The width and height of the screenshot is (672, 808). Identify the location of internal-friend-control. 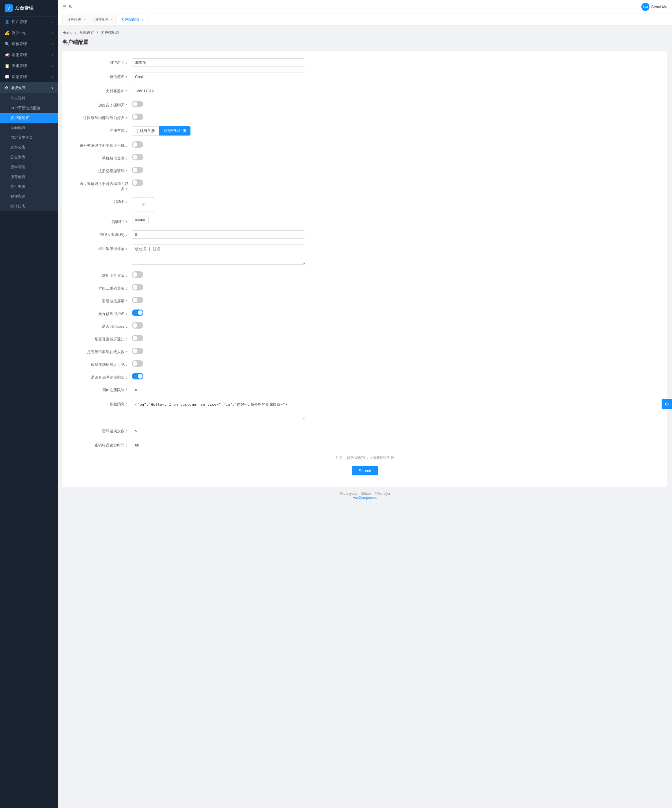
(219, 117).